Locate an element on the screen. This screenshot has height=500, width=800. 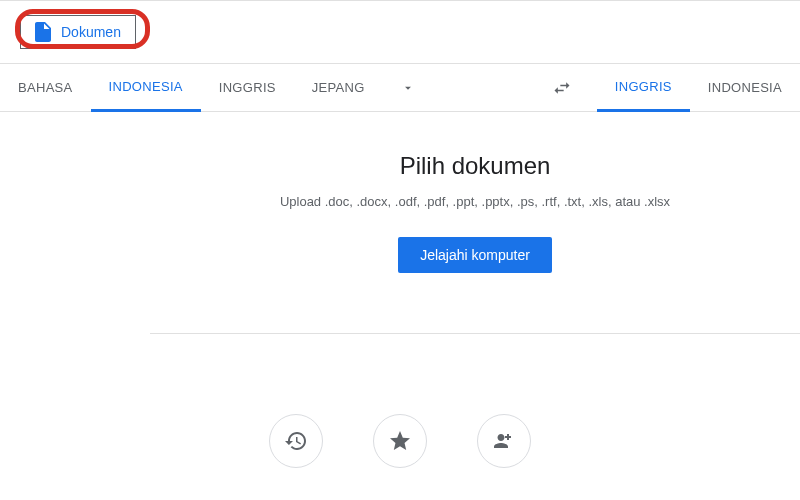
source-lang-detect: BAHASA is located at coordinates (46, 88).